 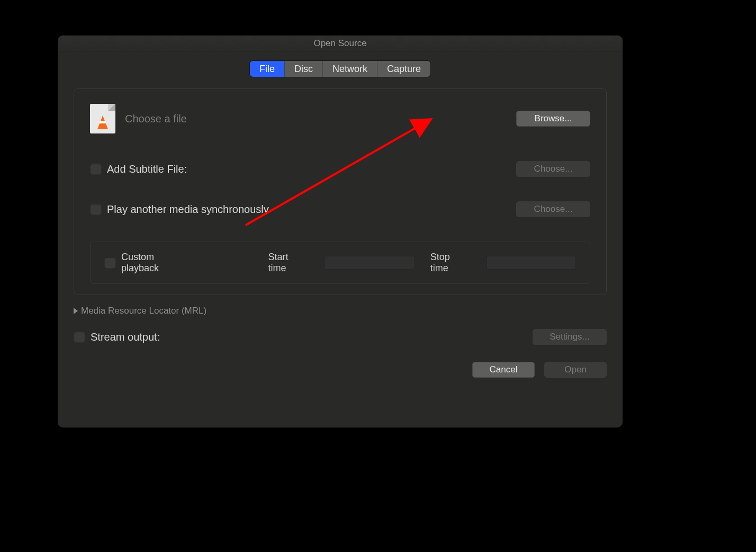 What do you see at coordinates (149, 263) in the screenshot?
I see `custom-playback-check-label: Custom playback` at bounding box center [149, 263].